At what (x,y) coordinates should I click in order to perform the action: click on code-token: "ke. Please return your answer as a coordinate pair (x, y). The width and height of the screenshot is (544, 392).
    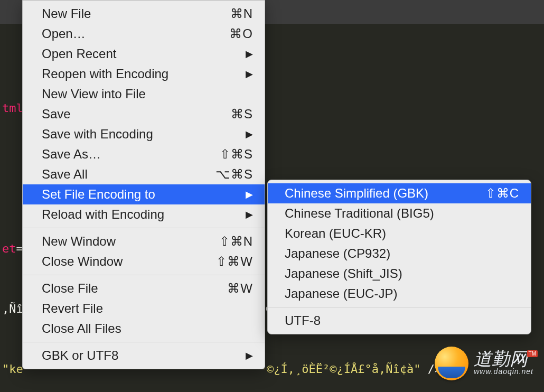
    Looking at the image, I should click on (13, 369).